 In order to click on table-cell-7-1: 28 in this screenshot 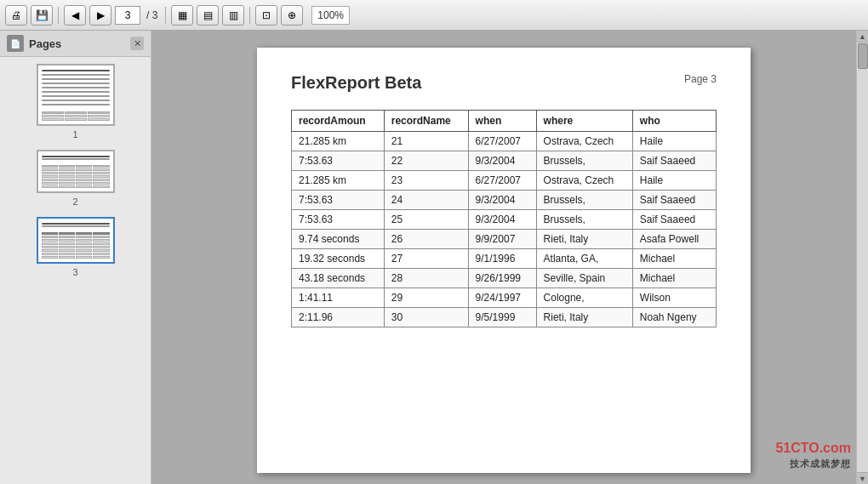, I will do `click(425, 279)`.